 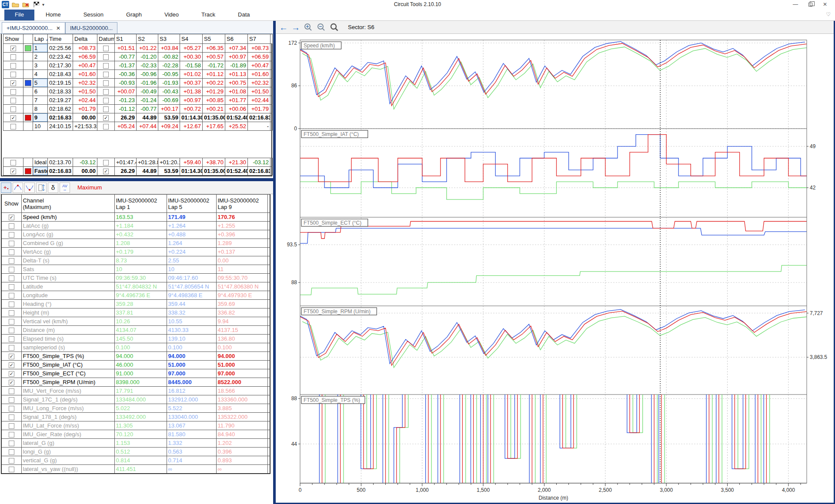 I want to click on ribbon-tab-track: Track, so click(x=208, y=15).